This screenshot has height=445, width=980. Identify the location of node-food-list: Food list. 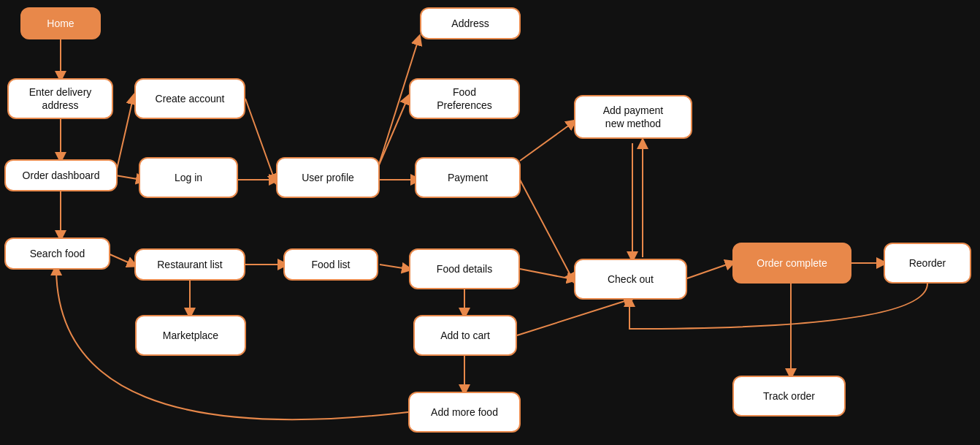
(331, 265).